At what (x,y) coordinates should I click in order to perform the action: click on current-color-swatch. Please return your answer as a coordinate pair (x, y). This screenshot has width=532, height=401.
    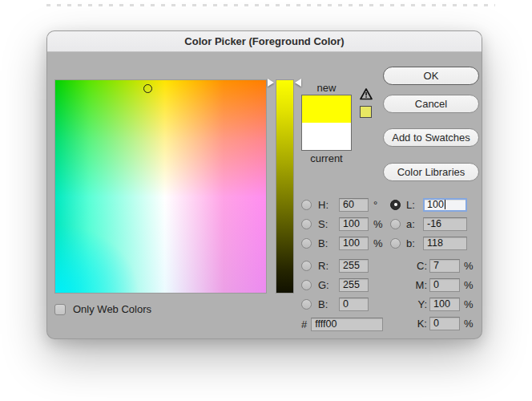
    Looking at the image, I should click on (327, 136).